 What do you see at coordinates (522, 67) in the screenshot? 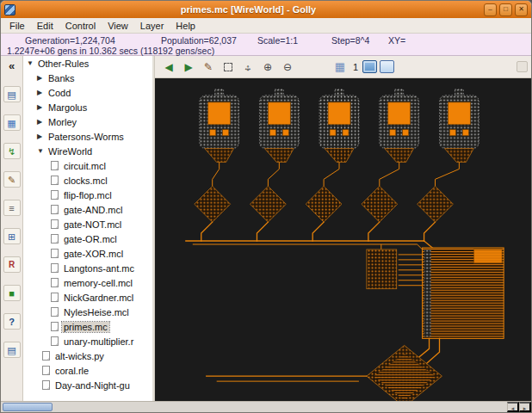
I see `toolbar-extra-button` at bounding box center [522, 67].